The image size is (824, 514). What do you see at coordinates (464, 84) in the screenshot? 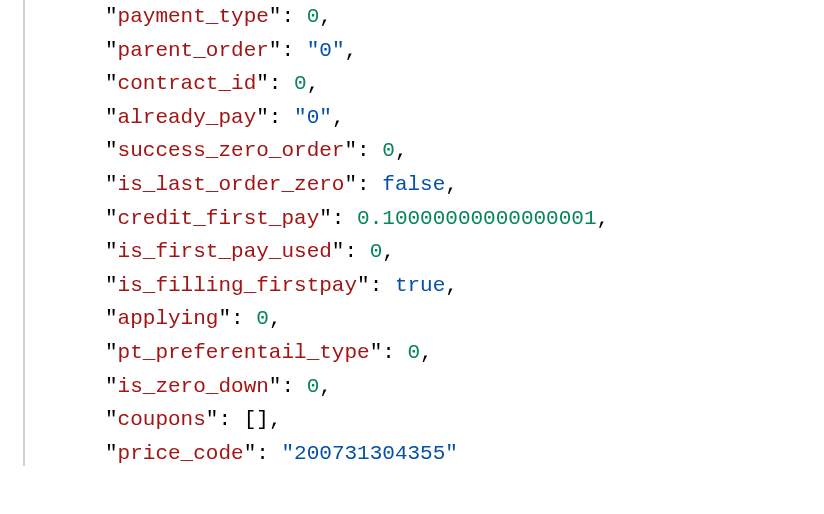
I see `json-line: "contract_id": 0,` at bounding box center [464, 84].